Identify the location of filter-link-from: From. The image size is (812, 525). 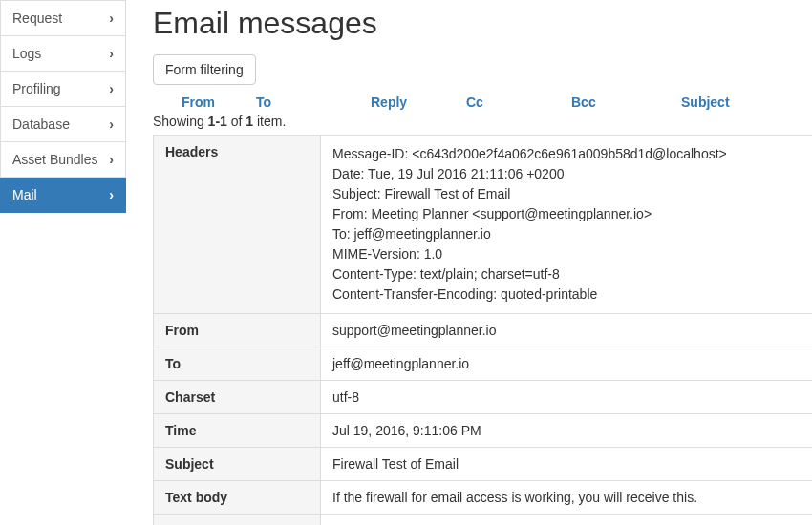
(219, 102).